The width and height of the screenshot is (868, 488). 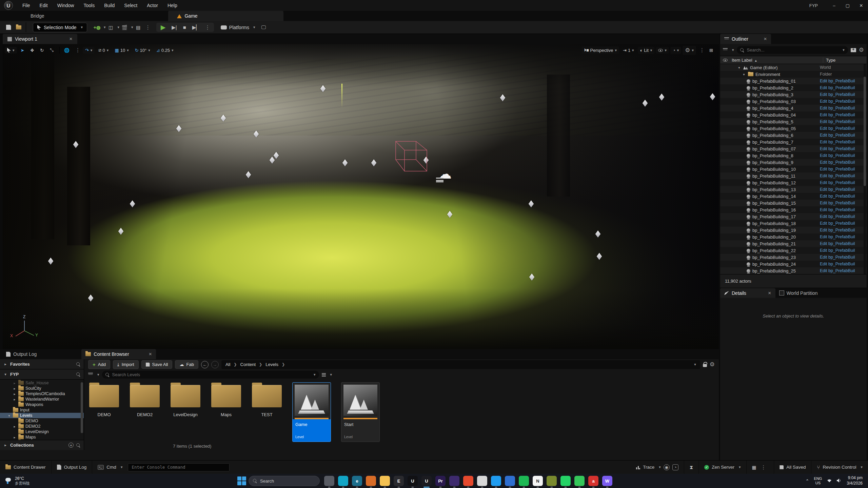 I want to click on tree-item-safe_house: ▸Safe_House, so click(x=42, y=383).